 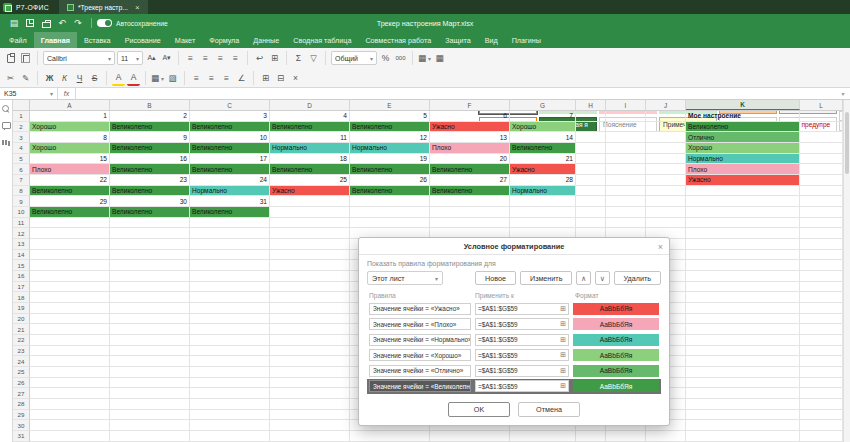 I want to click on name-box: K35 ▾, so click(x=29, y=94).